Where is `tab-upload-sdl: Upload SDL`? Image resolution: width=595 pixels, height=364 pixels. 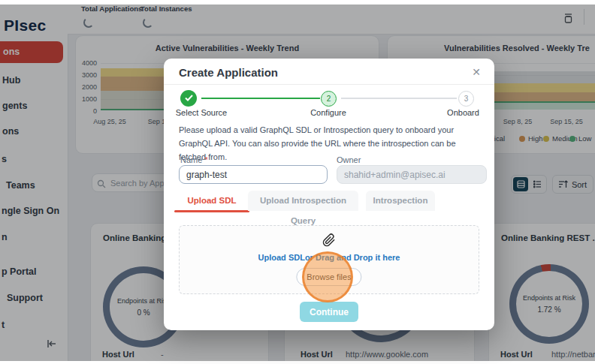
tab-upload-sdl: Upload SDL is located at coordinates (212, 201).